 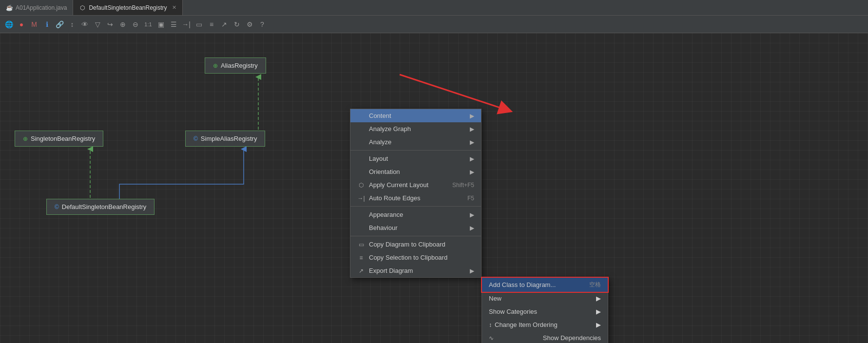 What do you see at coordinates (472, 116) in the screenshot?
I see `menu-arrow-content: ▶` at bounding box center [472, 116].